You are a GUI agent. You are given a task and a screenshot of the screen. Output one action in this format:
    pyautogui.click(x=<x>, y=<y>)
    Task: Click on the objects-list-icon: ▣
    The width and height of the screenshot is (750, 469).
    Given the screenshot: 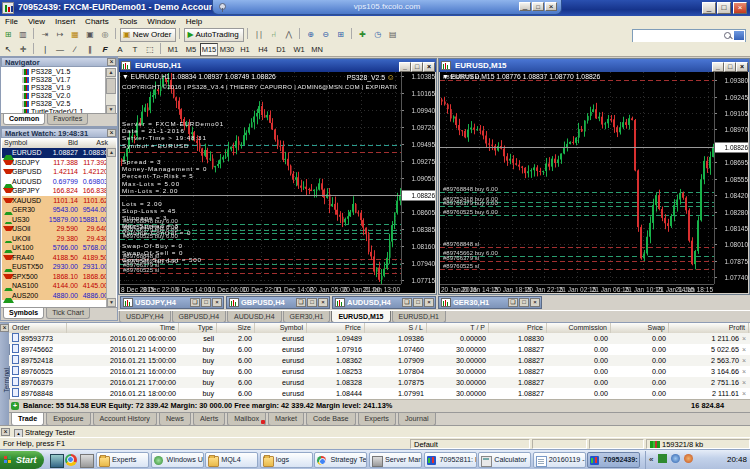 What is the action you would take?
    pyautogui.click(x=90, y=35)
    